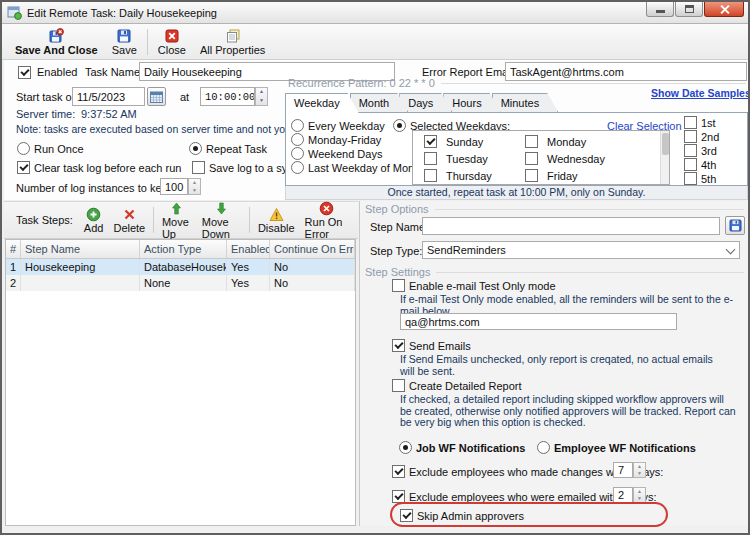  I want to click on list-item: Friday, so click(552, 176).